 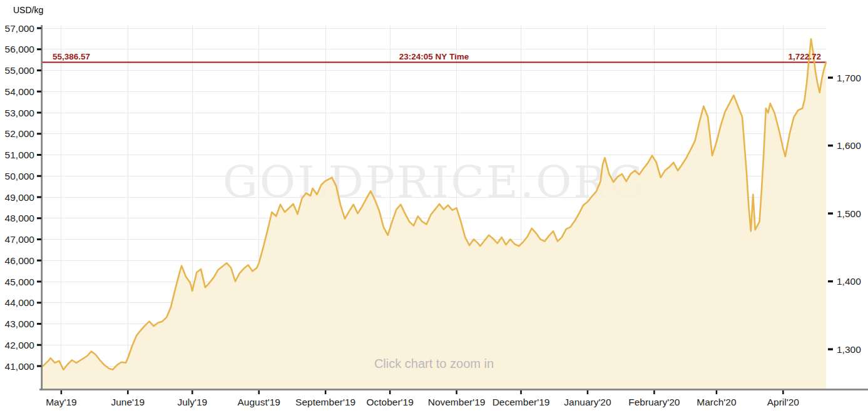 What do you see at coordinates (655, 402) in the screenshot?
I see `month-tick-label: February'20` at bounding box center [655, 402].